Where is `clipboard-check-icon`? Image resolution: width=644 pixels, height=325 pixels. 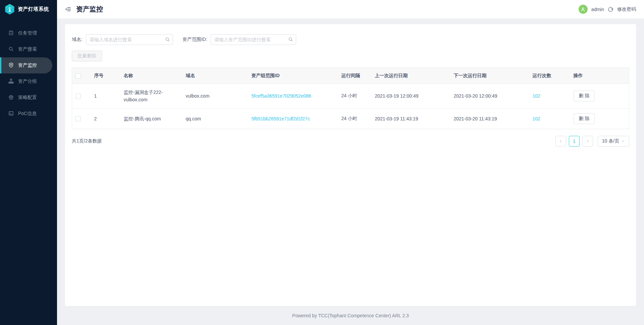 clipboard-check-icon is located at coordinates (11, 34).